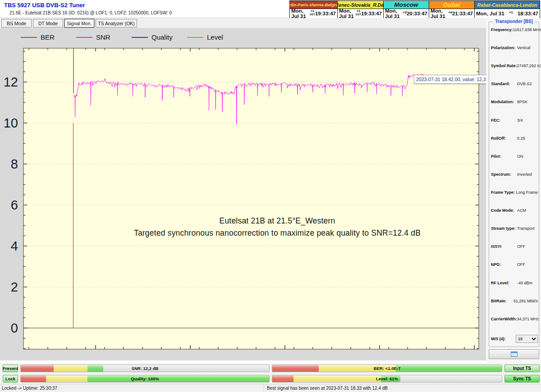 The width and height of the screenshot is (541, 392). I want to click on header: TBS 5927 USB DVB-S2 Tuner 21.6E - Eutels…, so click(270, 9).